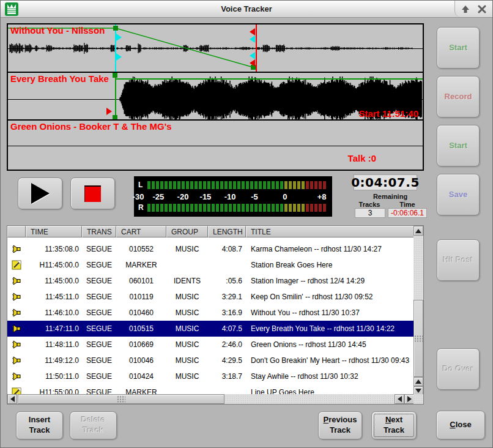 Image resolution: width=493 pixels, height=448 pixels. Describe the element at coordinates (141, 185) in the screenshot. I see `meter-left-label: L` at that location.